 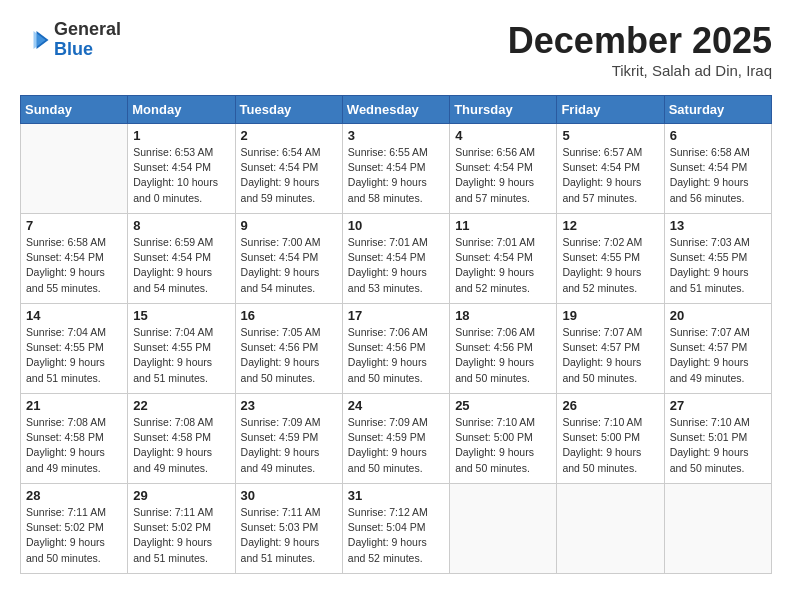 What do you see at coordinates (718, 446) in the screenshot?
I see `day-info: Sunrise: 7:10 AM Sunset: 5:01 PM Dayligh…` at bounding box center [718, 446].